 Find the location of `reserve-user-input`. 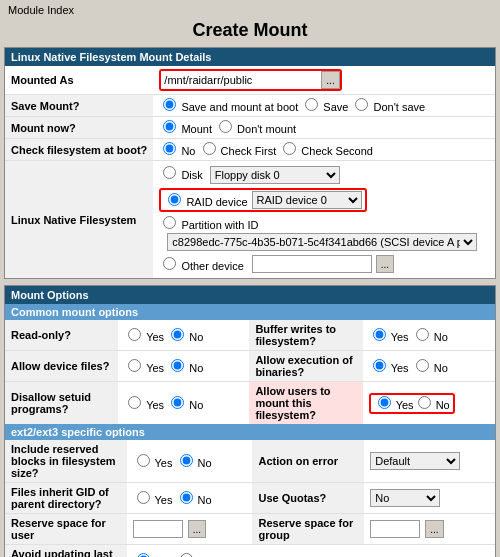

reserve-user-input is located at coordinates (158, 529).